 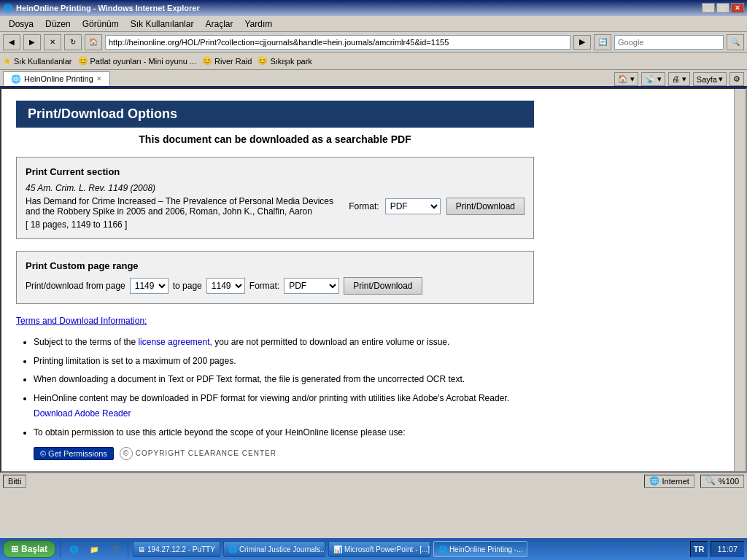 What do you see at coordinates (275, 265) in the screenshot?
I see `custom-range-title: Print Custom page range` at bounding box center [275, 265].